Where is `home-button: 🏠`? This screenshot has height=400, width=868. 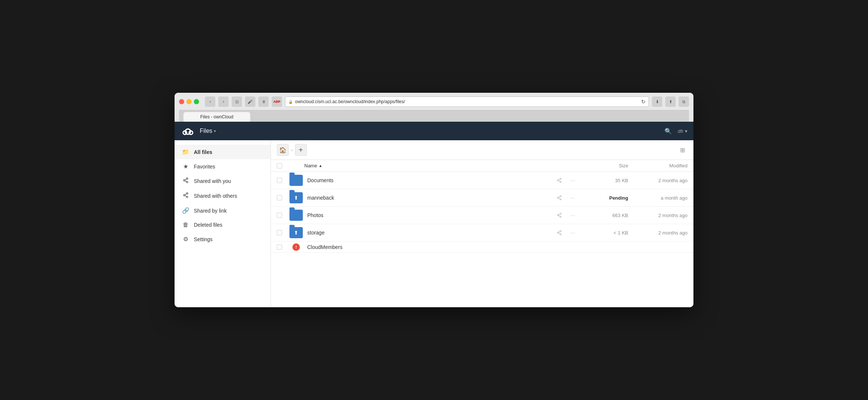
home-button: 🏠 is located at coordinates (283, 150).